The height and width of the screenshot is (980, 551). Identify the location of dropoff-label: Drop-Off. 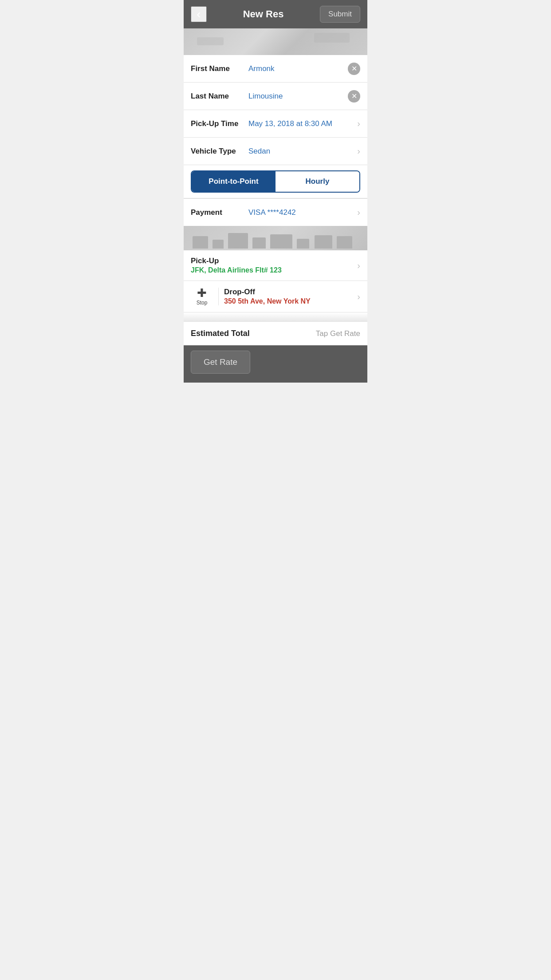
(291, 292).